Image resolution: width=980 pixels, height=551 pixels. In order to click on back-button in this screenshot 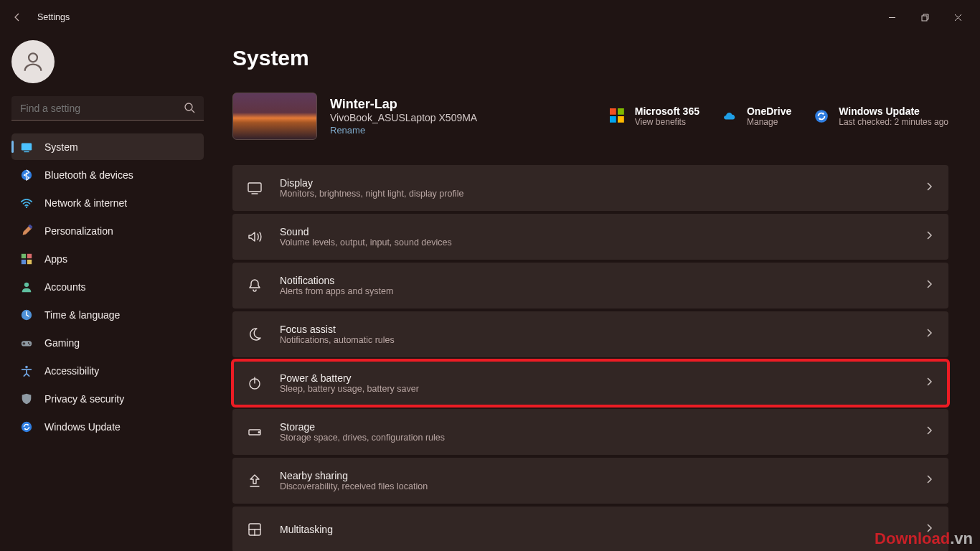, I will do `click(17, 17)`.